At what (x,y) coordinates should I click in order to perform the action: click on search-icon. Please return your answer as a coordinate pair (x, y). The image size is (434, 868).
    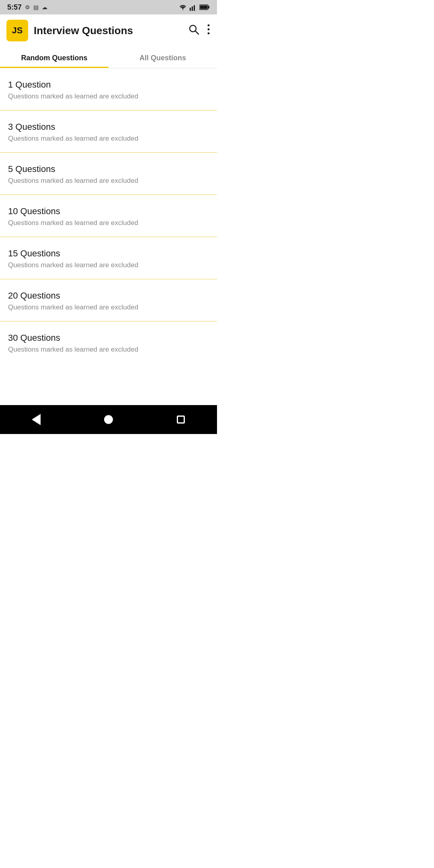
    Looking at the image, I should click on (194, 31).